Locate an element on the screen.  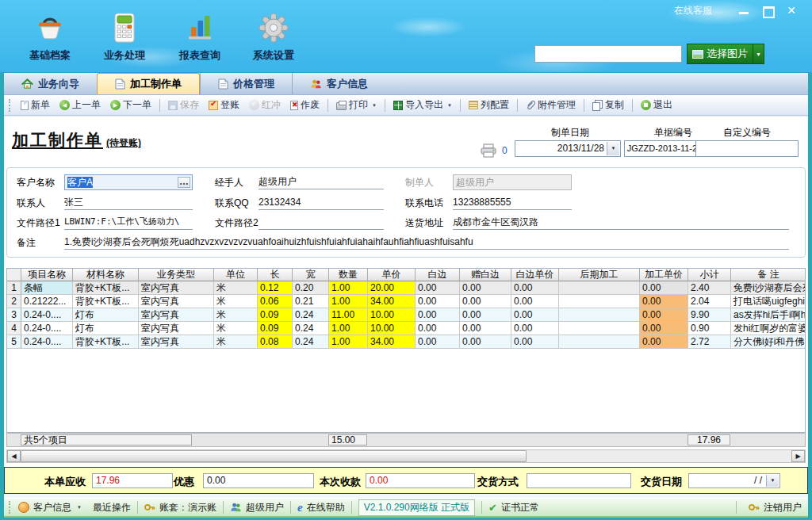
qq-field: 23132434 is located at coordinates (321, 203).